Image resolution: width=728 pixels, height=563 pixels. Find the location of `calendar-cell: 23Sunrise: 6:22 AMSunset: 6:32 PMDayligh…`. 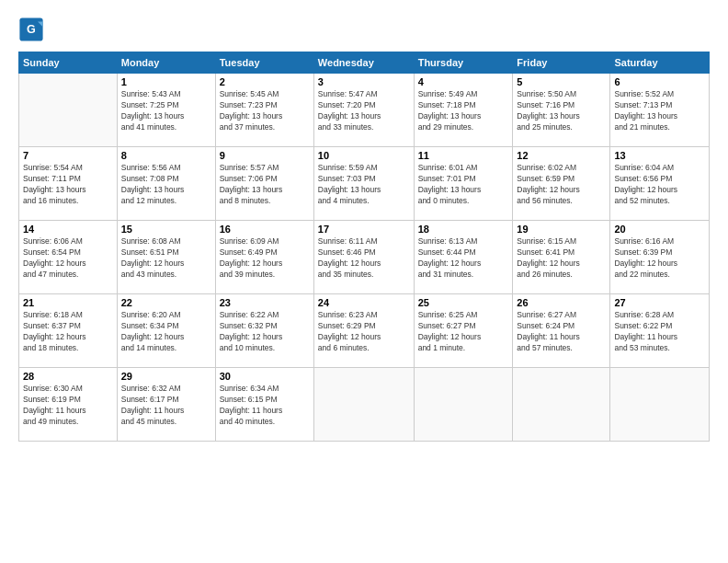

calendar-cell: 23Sunrise: 6:22 AMSunset: 6:32 PMDayligh… is located at coordinates (265, 331).